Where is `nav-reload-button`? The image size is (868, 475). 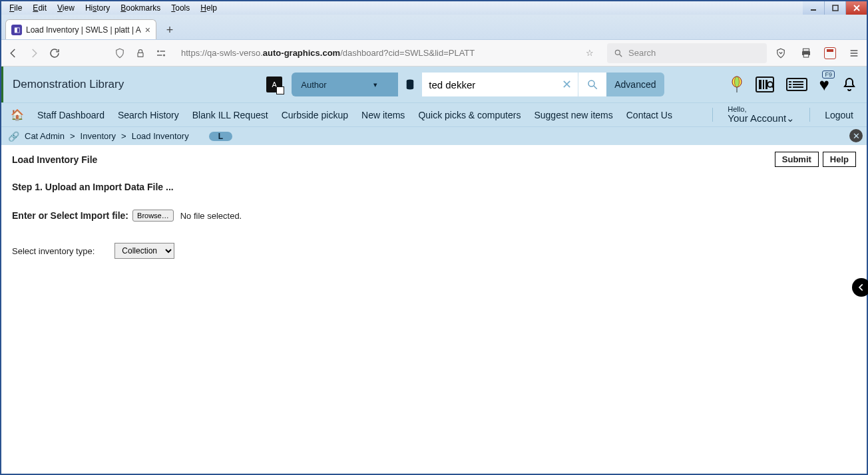
nav-reload-button is located at coordinates (55, 53).